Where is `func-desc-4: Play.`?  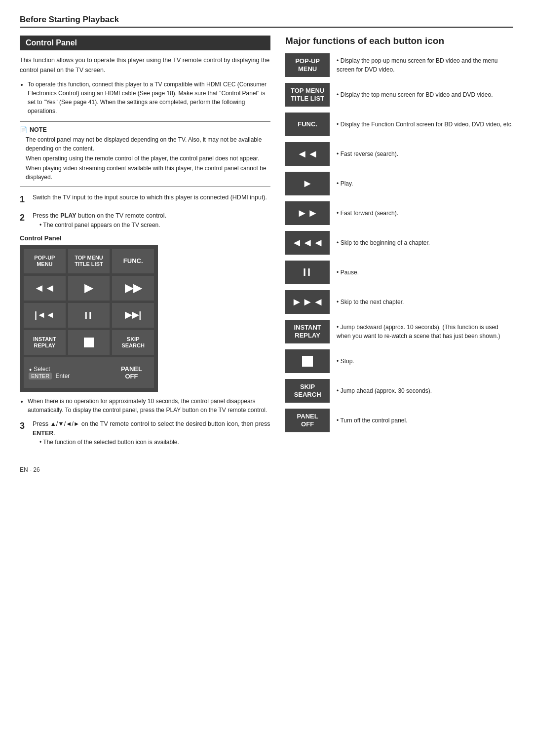 func-desc-4: Play. is located at coordinates (344, 184).